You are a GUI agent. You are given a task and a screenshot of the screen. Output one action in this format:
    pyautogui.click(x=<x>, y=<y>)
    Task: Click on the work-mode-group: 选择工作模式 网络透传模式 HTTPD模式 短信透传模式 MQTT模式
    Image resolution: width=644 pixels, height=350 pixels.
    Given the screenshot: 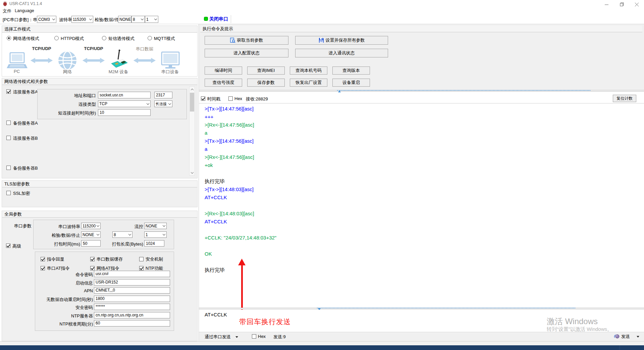 What is the action you would take?
    pyautogui.click(x=100, y=51)
    